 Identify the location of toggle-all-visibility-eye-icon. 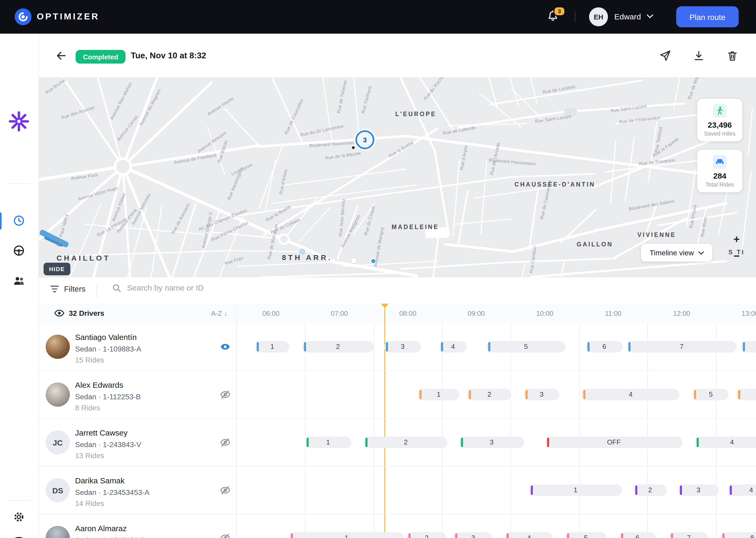
(59, 313).